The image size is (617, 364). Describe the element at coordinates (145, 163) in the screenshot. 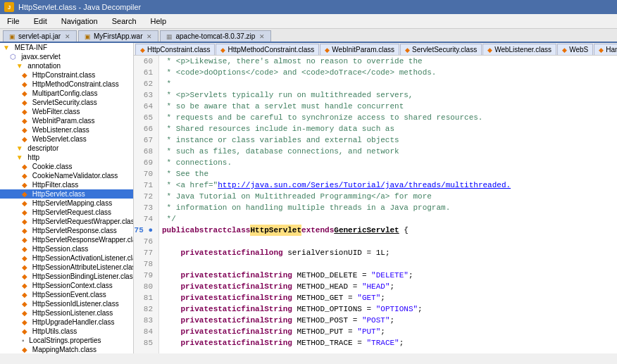

I see `line-number: 69` at that location.